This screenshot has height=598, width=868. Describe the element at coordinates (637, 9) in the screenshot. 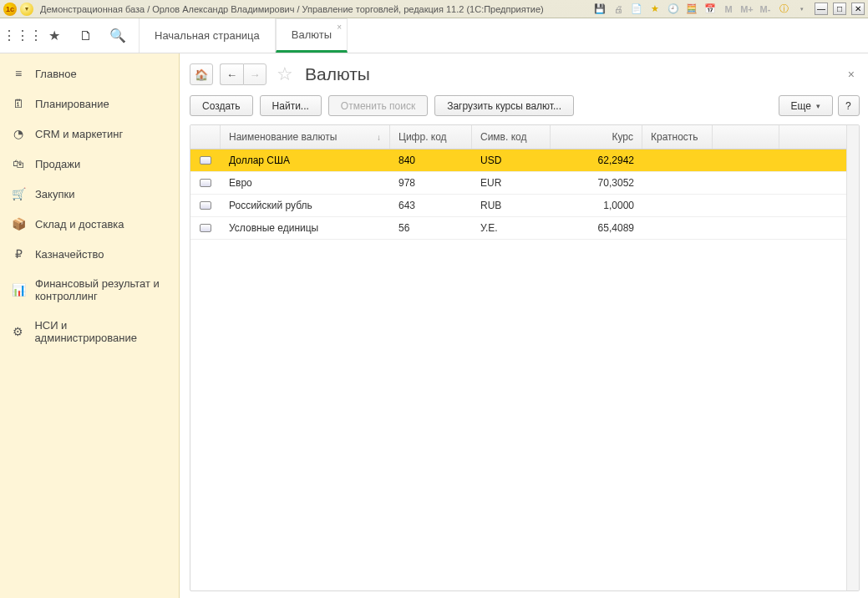

I see `print-preview-icon: 📄` at that location.